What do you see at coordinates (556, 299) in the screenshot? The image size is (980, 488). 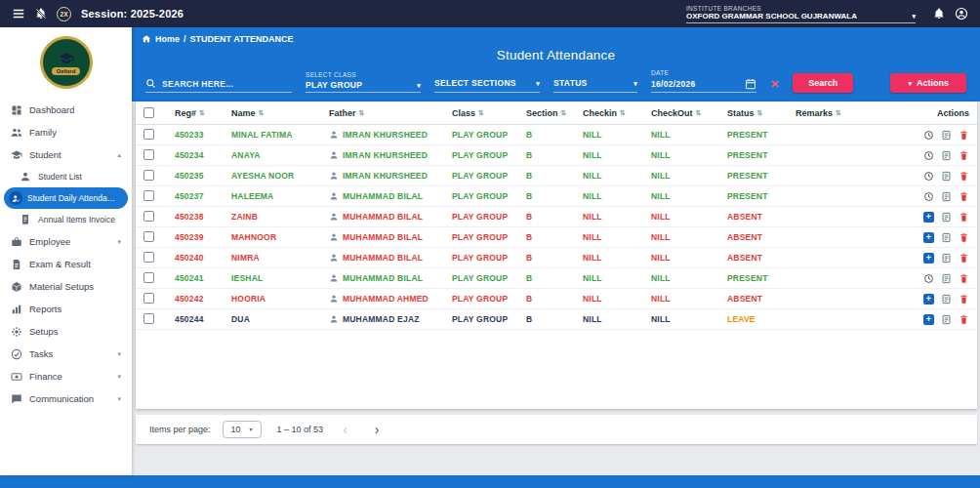 I see `table-row: 450242HOORIAMUHAMMAD AHMEDPLAY GROUPBNIL…` at bounding box center [556, 299].